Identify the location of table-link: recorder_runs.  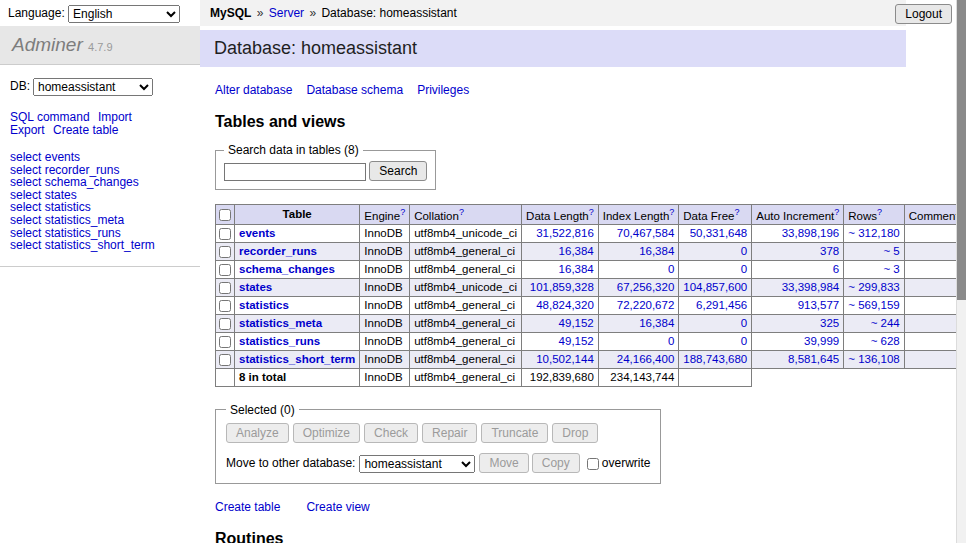
(278, 251).